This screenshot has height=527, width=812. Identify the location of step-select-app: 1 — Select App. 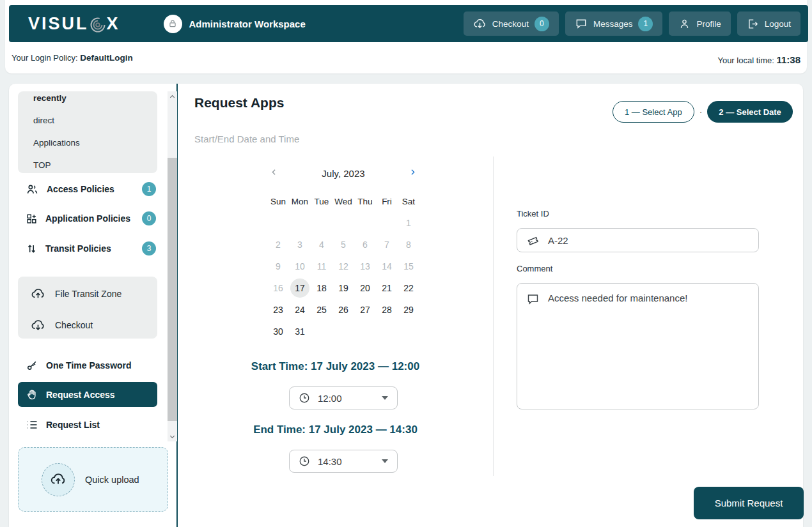
(653, 112).